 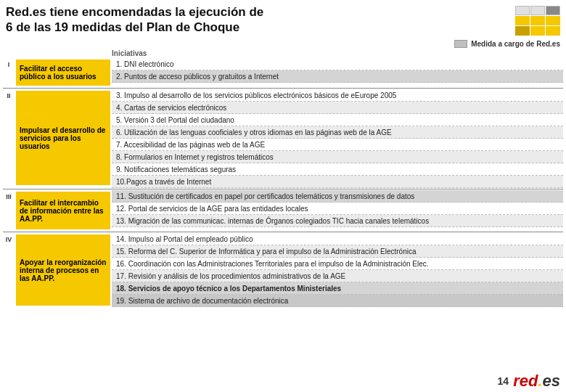 I want to click on roman-i: I, so click(x=9, y=73).